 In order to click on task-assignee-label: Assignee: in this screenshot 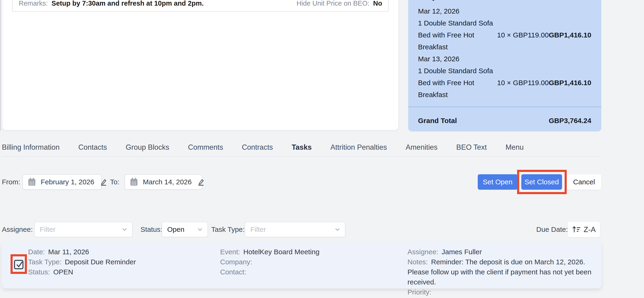, I will do `click(423, 252)`.